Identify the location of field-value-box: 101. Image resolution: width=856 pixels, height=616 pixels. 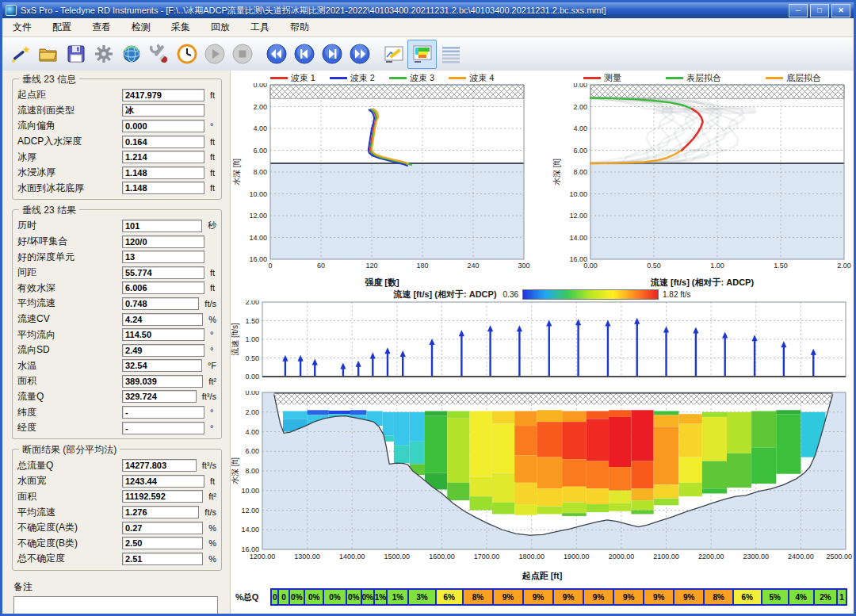
(162, 226).